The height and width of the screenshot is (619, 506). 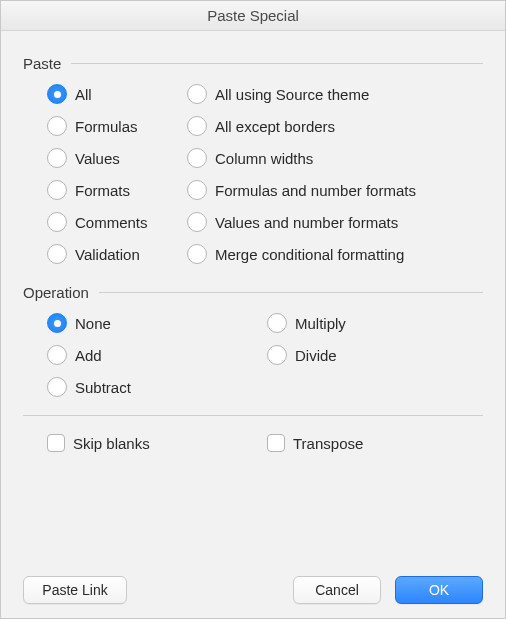 What do you see at coordinates (253, 416) in the screenshot?
I see `divider` at bounding box center [253, 416].